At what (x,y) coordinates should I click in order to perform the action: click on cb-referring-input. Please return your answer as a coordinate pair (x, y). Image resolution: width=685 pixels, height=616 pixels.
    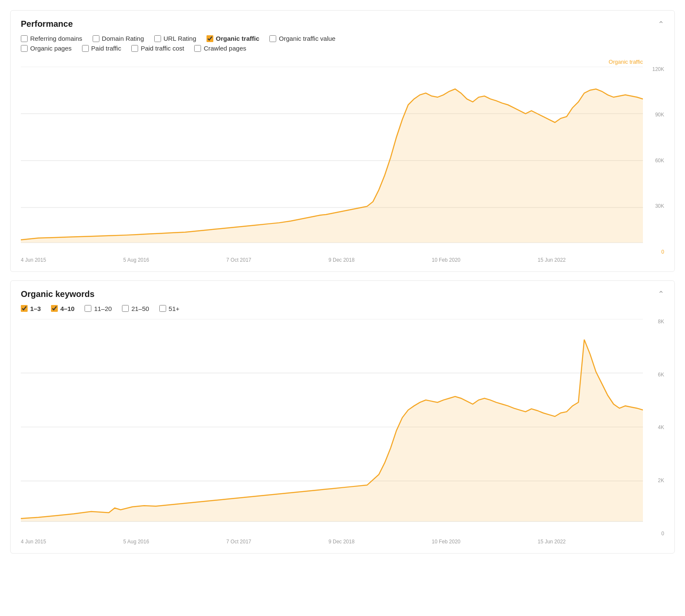
    Looking at the image, I should click on (24, 39).